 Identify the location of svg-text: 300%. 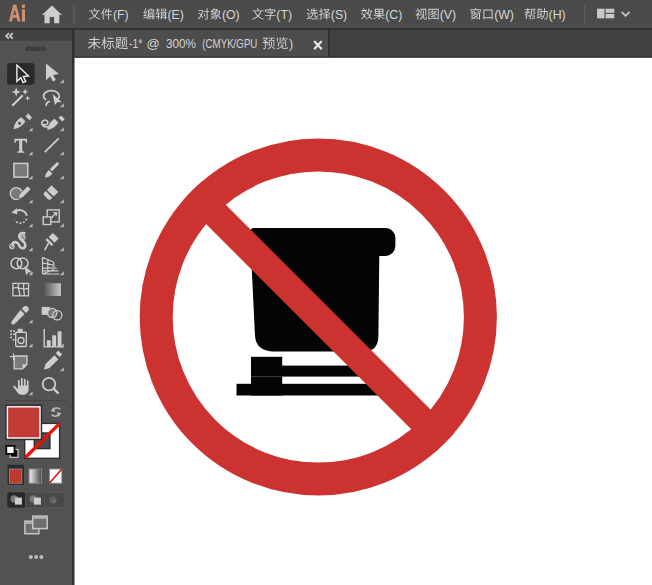
(181, 44).